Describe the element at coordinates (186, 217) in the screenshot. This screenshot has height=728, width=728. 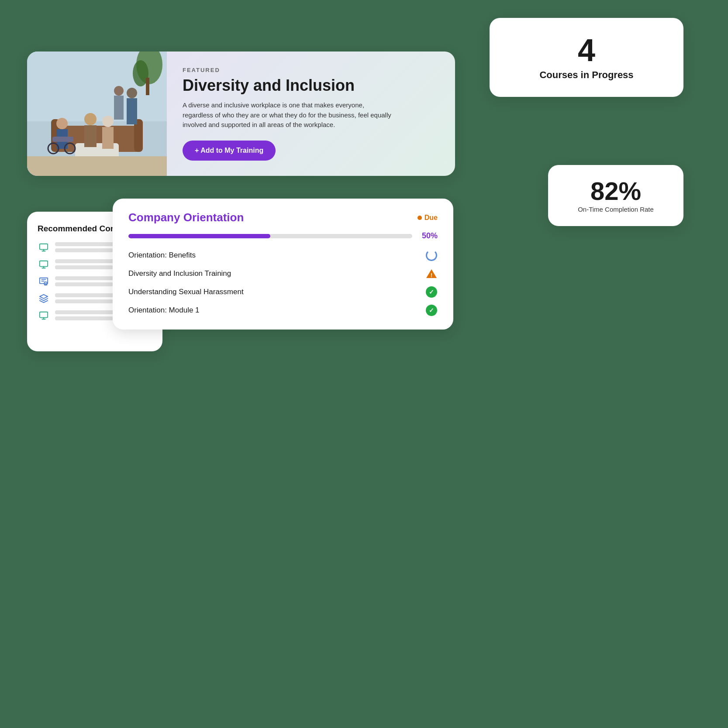
I see `orientation-title: Company Orientation` at that location.